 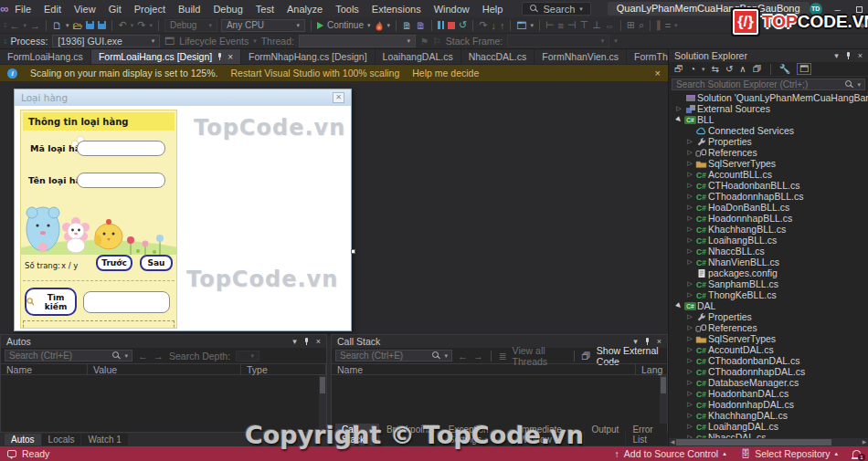 What do you see at coordinates (397, 9) in the screenshot?
I see `menu-extensions: Extensions` at bounding box center [397, 9].